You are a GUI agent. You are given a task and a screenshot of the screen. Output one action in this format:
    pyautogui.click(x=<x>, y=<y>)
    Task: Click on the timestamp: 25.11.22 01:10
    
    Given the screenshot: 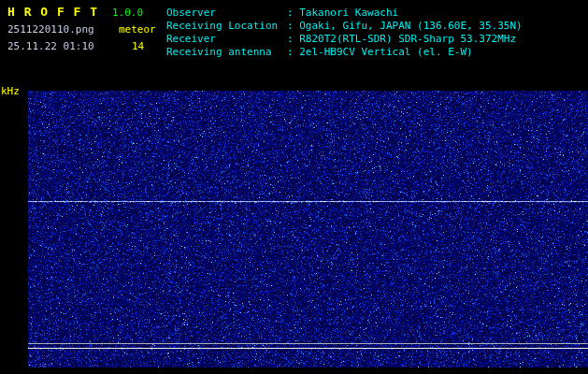 What is the action you would take?
    pyautogui.click(x=64, y=47)
    